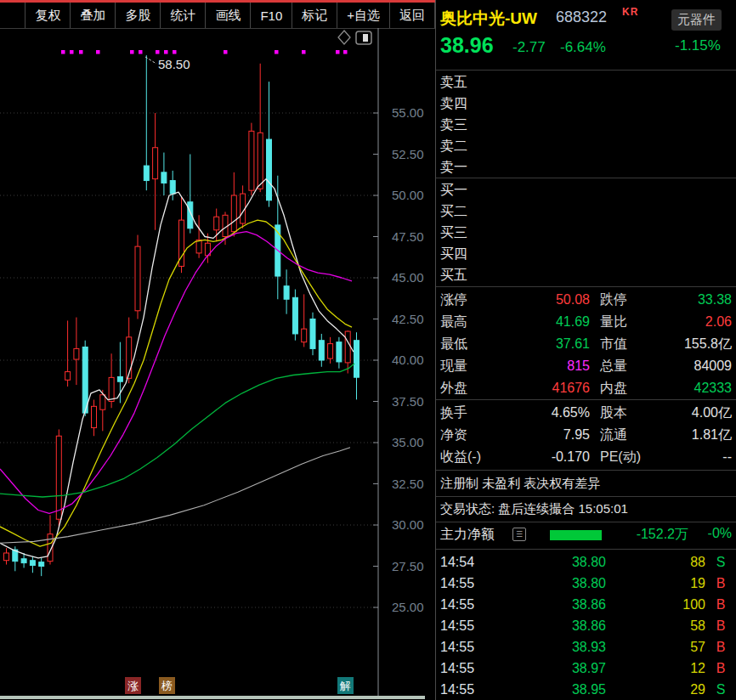 The image size is (736, 700). What do you see at coordinates (586, 668) in the screenshot?
I see `trade-row: 14:5538.9712B` at bounding box center [586, 668].